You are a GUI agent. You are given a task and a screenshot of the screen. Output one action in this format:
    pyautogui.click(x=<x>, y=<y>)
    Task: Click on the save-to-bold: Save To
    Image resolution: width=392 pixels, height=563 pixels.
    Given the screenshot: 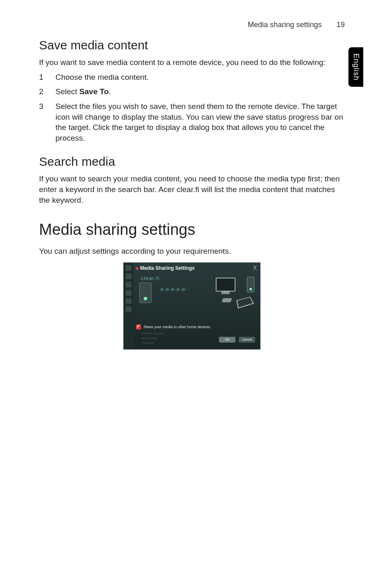 What is the action you would take?
    pyautogui.click(x=94, y=91)
    